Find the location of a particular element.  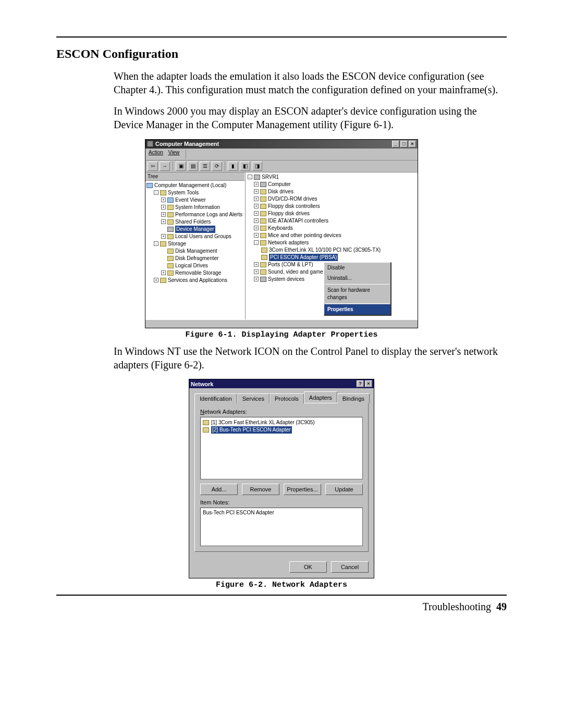

adapter-item-1: [1] 3Com Fast EtherLink XL Adapter (3C90… is located at coordinates (282, 423).